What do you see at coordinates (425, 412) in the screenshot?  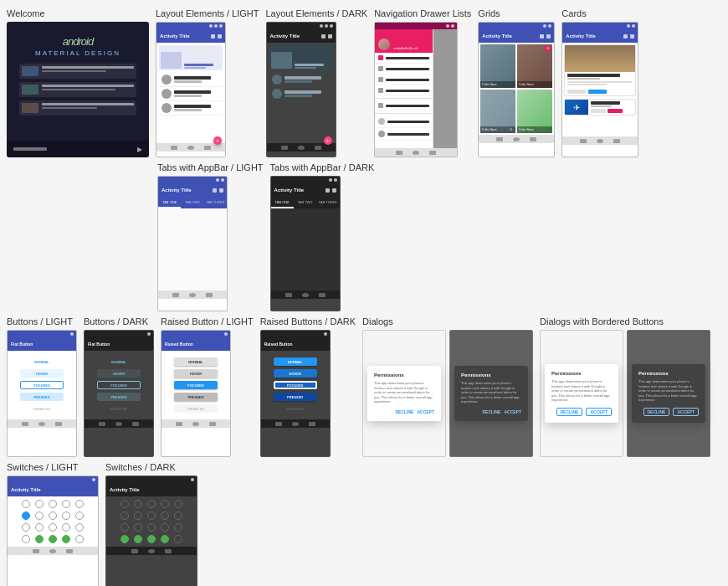 I see `dialog-accept-light: ACCEPT` at bounding box center [425, 412].